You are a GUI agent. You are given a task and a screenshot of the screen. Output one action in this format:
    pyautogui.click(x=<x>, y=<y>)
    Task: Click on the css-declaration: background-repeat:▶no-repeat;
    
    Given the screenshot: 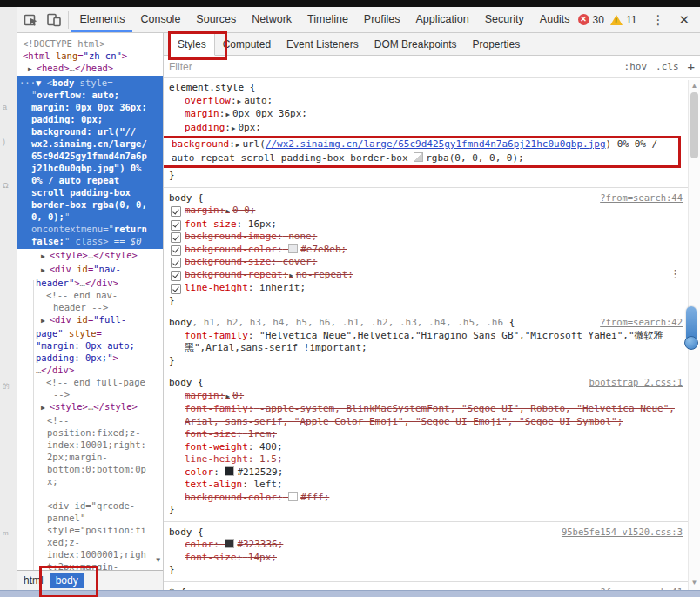 What is the action you would take?
    pyautogui.click(x=434, y=276)
    